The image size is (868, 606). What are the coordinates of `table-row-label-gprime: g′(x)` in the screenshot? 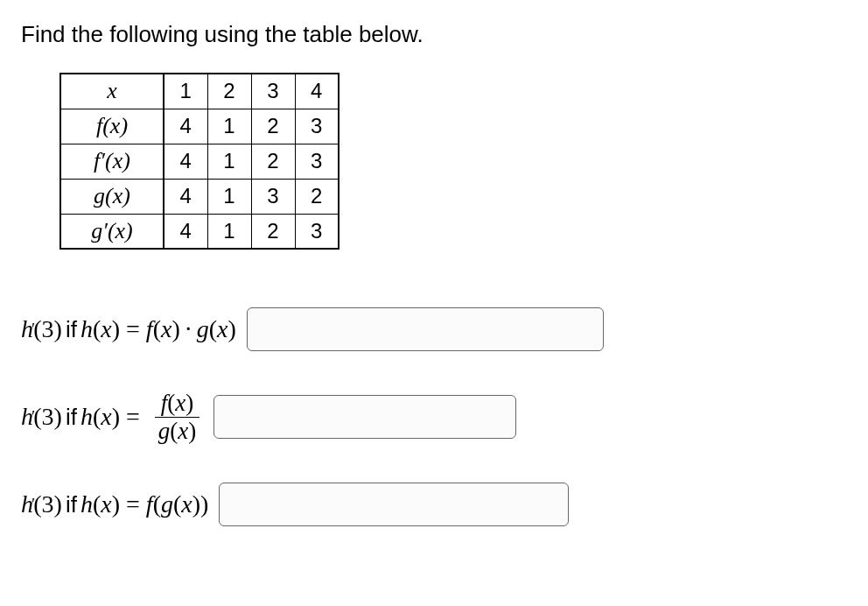 It's located at (112, 231).